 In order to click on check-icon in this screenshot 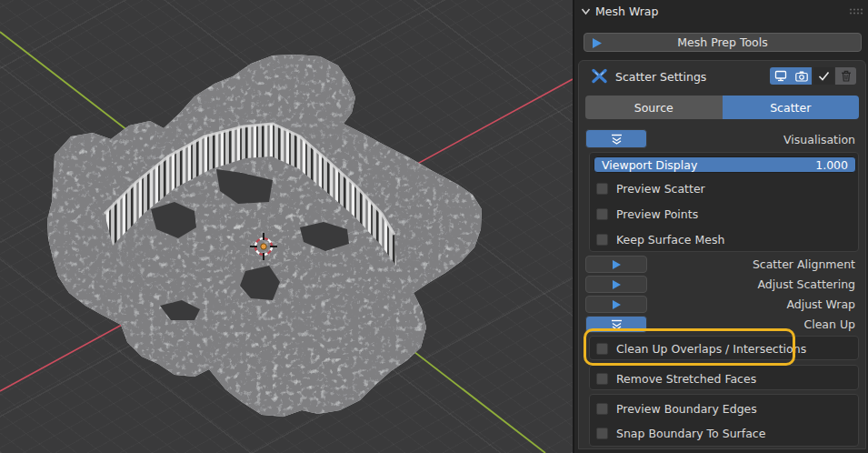, I will do `click(823, 76)`.